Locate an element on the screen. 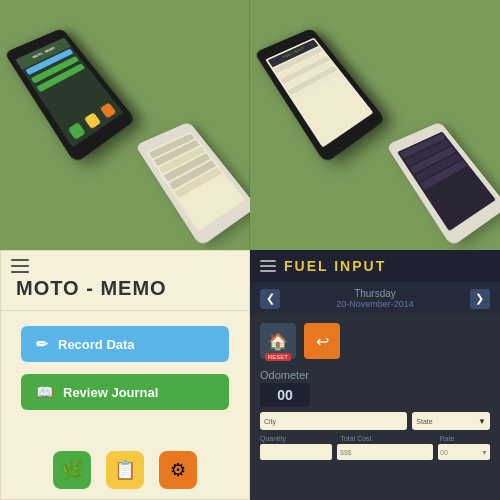 This screenshot has height=500, width=500. fi-date-nav: ❮ Thursday 20-November-2014 ❯ is located at coordinates (375, 298).